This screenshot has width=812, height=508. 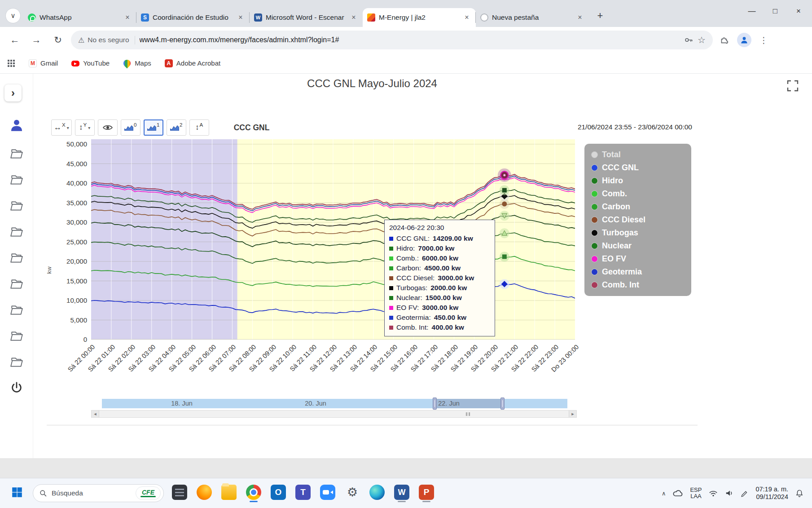 What do you see at coordinates (601, 16) in the screenshot?
I see `plus-icon: +` at bounding box center [601, 16].